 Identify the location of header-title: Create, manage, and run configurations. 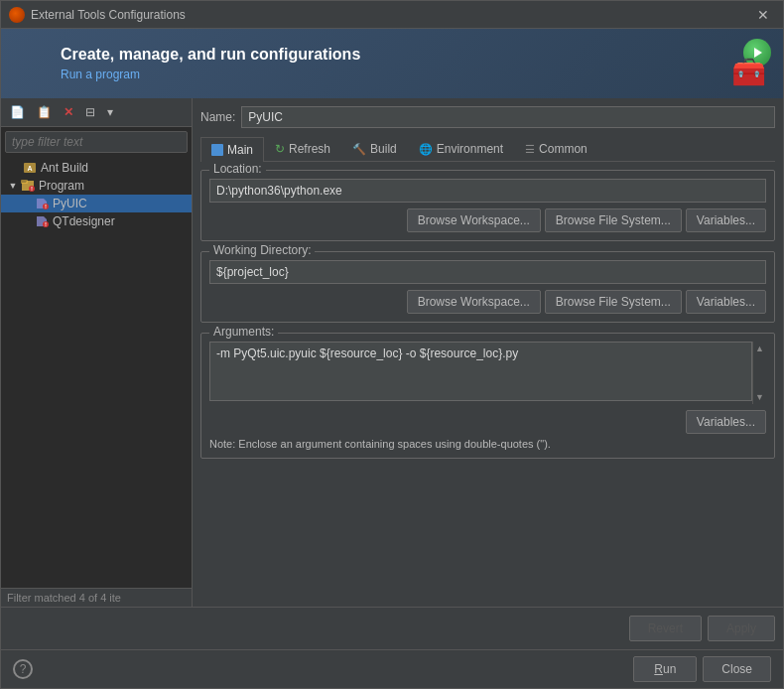
(210, 55).